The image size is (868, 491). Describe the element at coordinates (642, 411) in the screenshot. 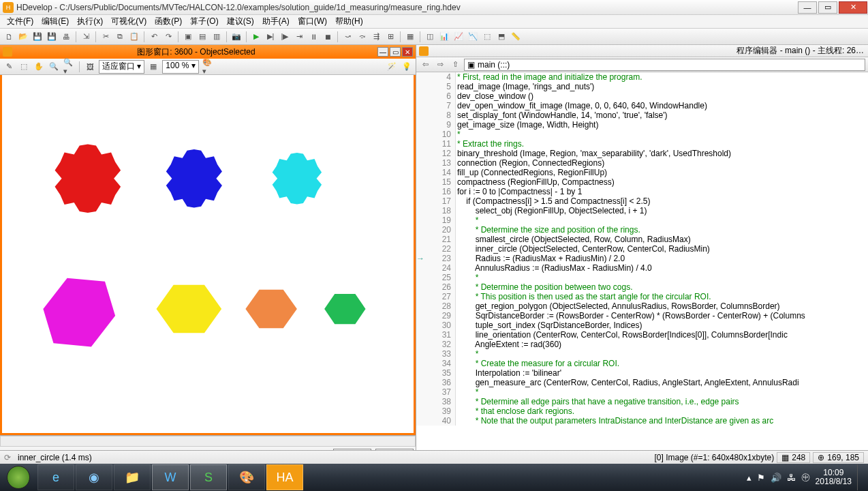

I see `code-line: 39 * that enclose dark regions.` at that location.